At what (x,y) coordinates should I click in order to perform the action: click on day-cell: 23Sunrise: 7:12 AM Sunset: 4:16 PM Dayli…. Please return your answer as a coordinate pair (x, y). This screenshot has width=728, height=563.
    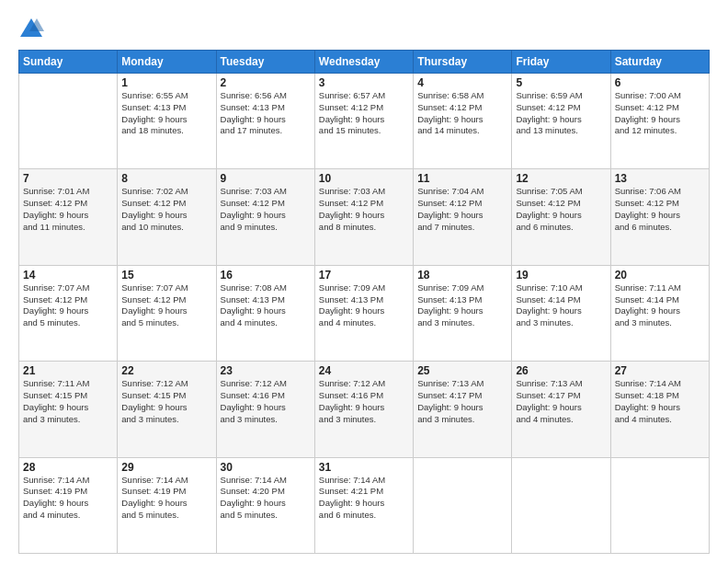
    Looking at the image, I should click on (265, 409).